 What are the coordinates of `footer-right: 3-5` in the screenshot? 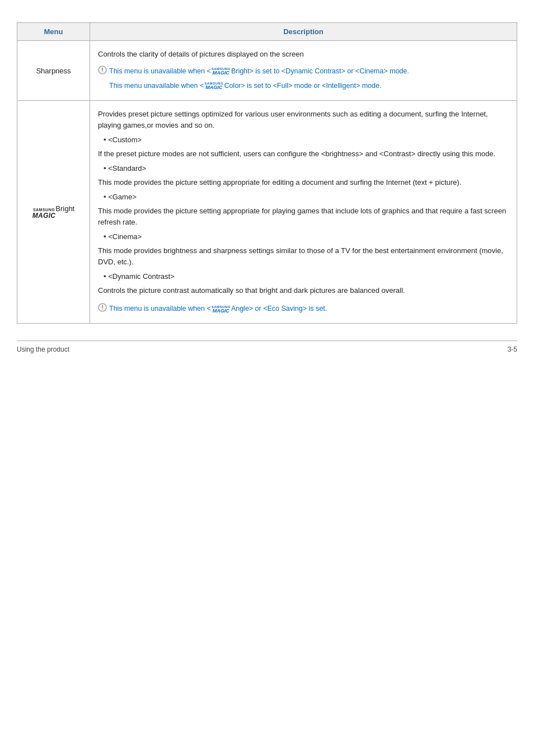 It's located at (513, 349).